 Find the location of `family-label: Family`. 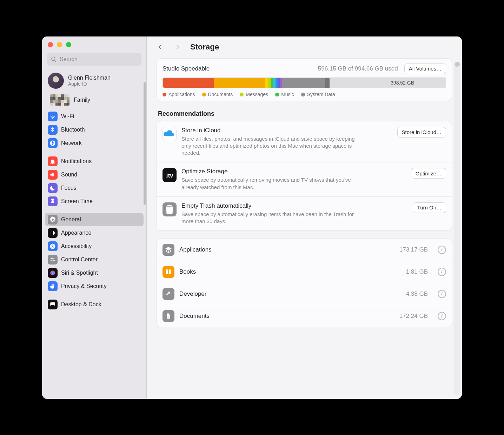

family-label: Family is located at coordinates (82, 100).